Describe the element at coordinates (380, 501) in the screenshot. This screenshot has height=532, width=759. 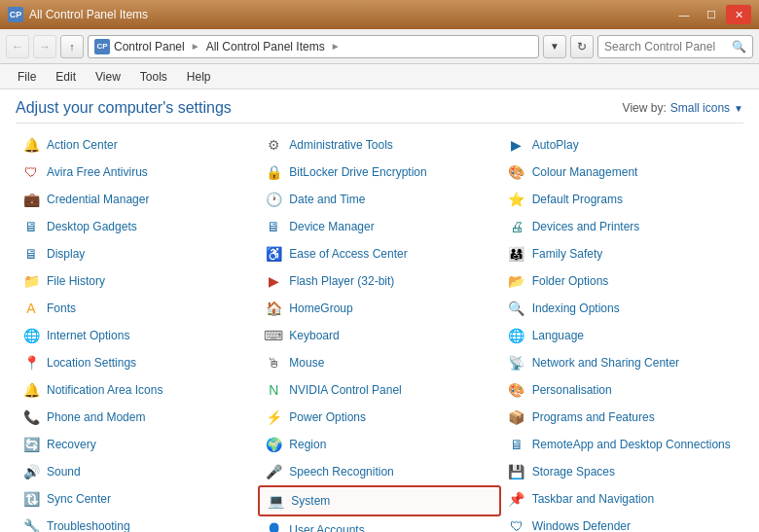
I see `control-panel-item: 💻System` at that location.